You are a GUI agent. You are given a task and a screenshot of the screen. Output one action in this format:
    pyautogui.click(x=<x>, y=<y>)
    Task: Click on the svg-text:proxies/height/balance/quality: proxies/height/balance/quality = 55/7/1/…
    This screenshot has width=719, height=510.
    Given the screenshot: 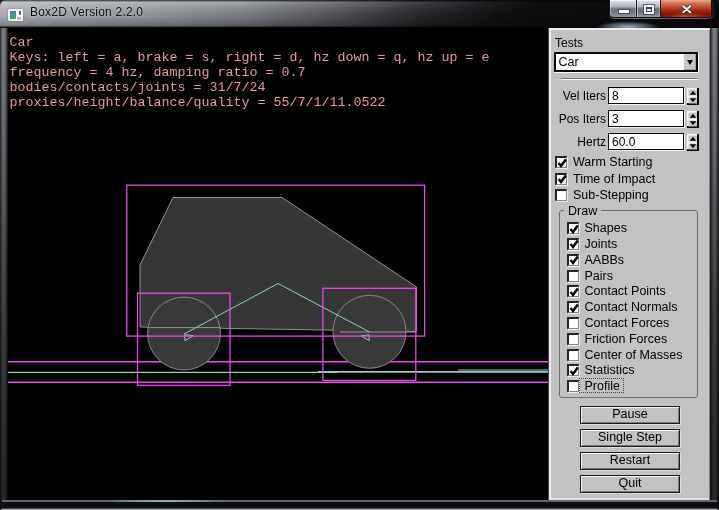 What is the action you would take?
    pyautogui.click(x=198, y=102)
    